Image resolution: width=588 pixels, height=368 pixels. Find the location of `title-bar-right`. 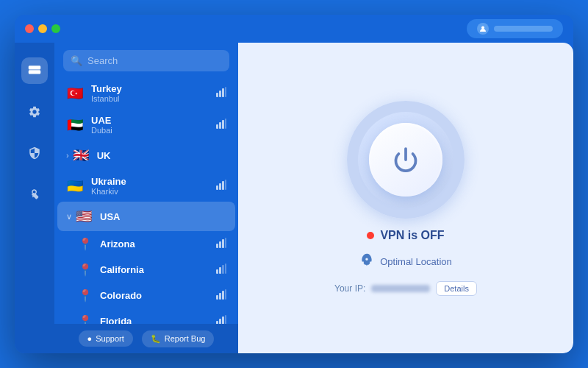

title-bar-right is located at coordinates (514, 29).